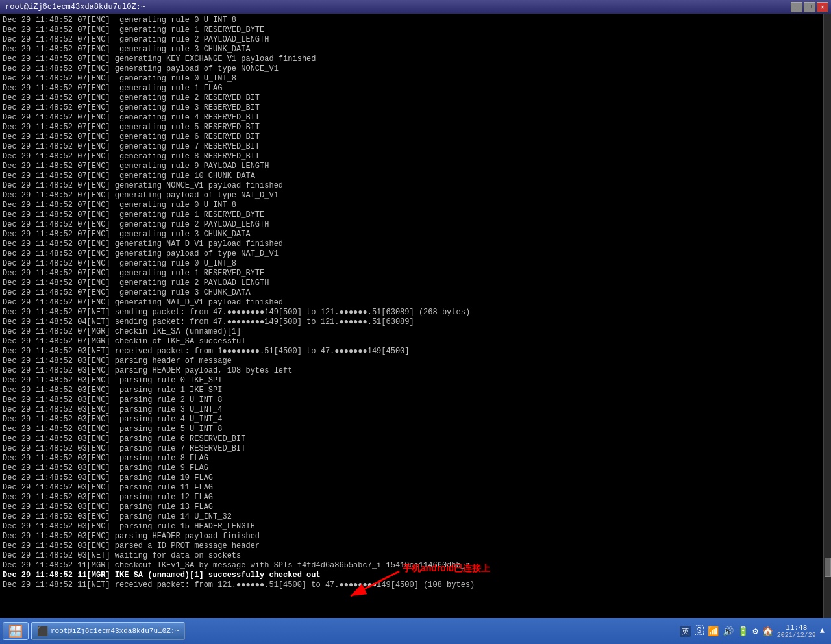 The image size is (831, 644). Describe the element at coordinates (699, 631) in the screenshot. I see `taskbar-icon-1: 🇸` at that location.